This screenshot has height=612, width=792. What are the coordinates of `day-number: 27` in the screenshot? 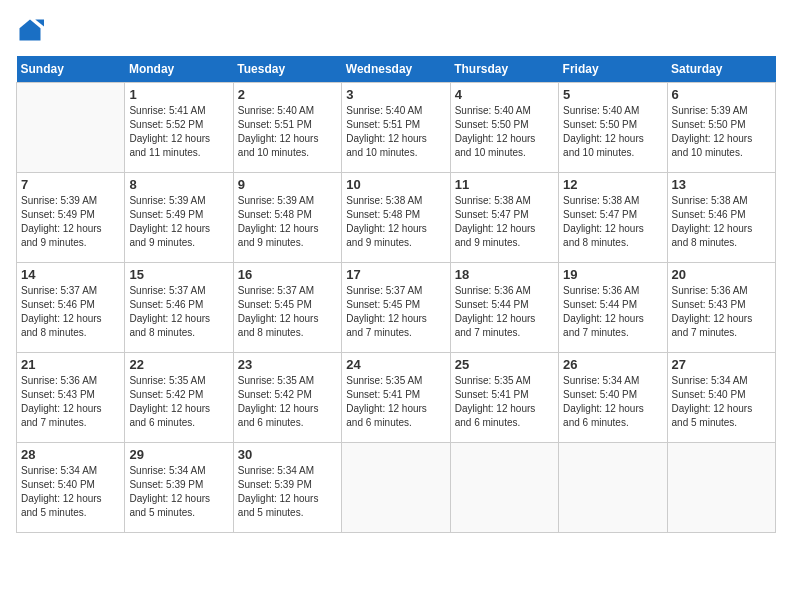 It's located at (722, 364).